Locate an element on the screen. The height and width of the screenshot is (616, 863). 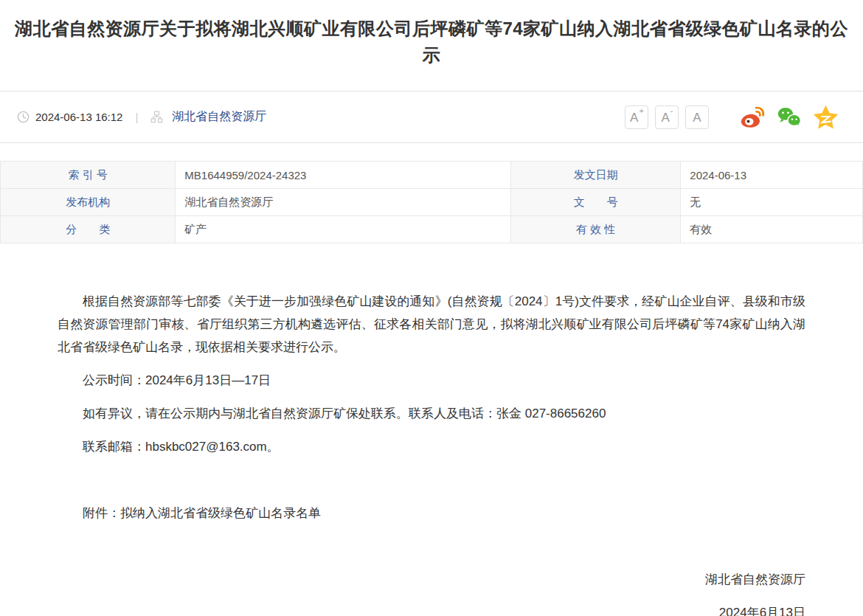
paragraph-email: 联系邮箱：hbskbc027@163.com。 is located at coordinates (432, 447).